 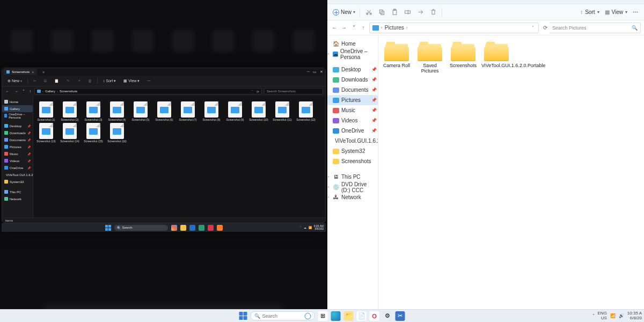 I want to click on sidebar-item-cloud: OneDrive – Persona, so click(x=17, y=116).